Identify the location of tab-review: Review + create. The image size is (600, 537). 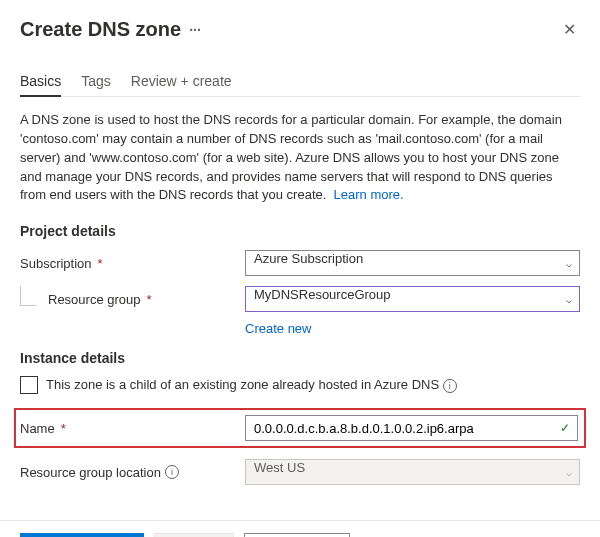
(182, 82).